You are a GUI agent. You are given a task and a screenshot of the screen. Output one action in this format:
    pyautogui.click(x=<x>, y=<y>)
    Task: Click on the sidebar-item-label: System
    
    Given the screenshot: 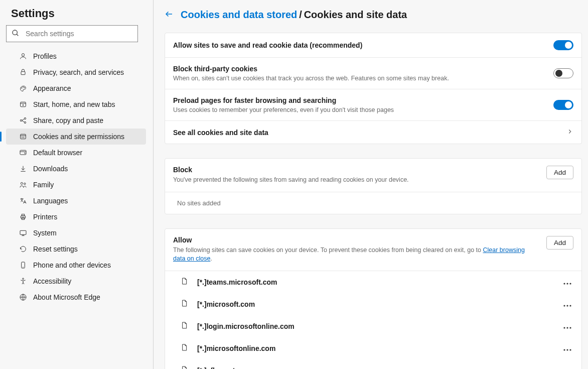 What is the action you would take?
    pyautogui.click(x=45, y=233)
    